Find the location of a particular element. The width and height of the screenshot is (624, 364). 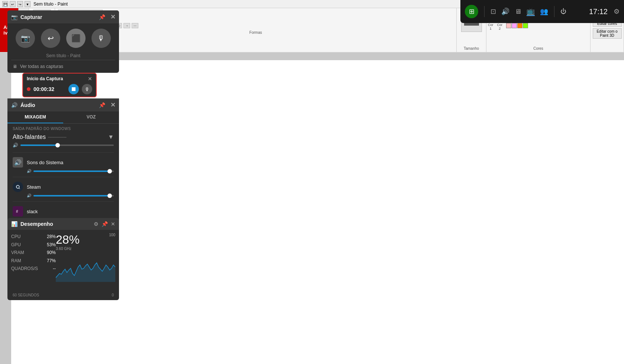

audio-master-slider-row: 🔊 is located at coordinates (63, 146).